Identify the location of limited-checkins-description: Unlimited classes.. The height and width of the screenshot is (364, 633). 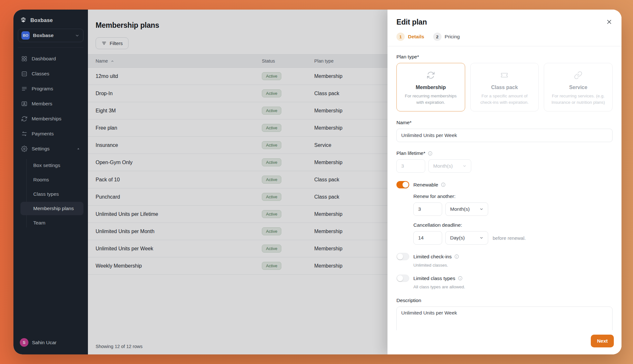
(513, 265).